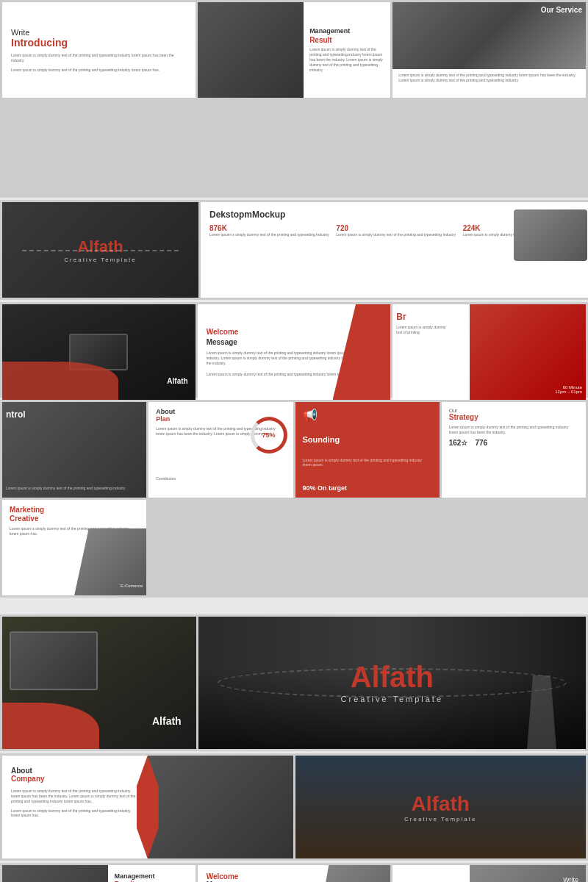 The width and height of the screenshot is (588, 882). What do you see at coordinates (269, 435) in the screenshot?
I see `circle-progress: 75%` at bounding box center [269, 435].